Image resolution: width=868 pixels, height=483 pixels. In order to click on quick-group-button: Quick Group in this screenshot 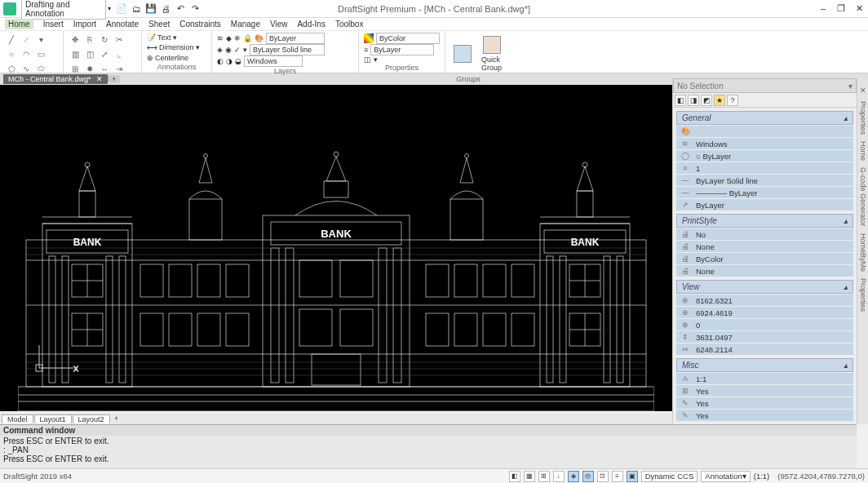, I will do `click(491, 54)`.